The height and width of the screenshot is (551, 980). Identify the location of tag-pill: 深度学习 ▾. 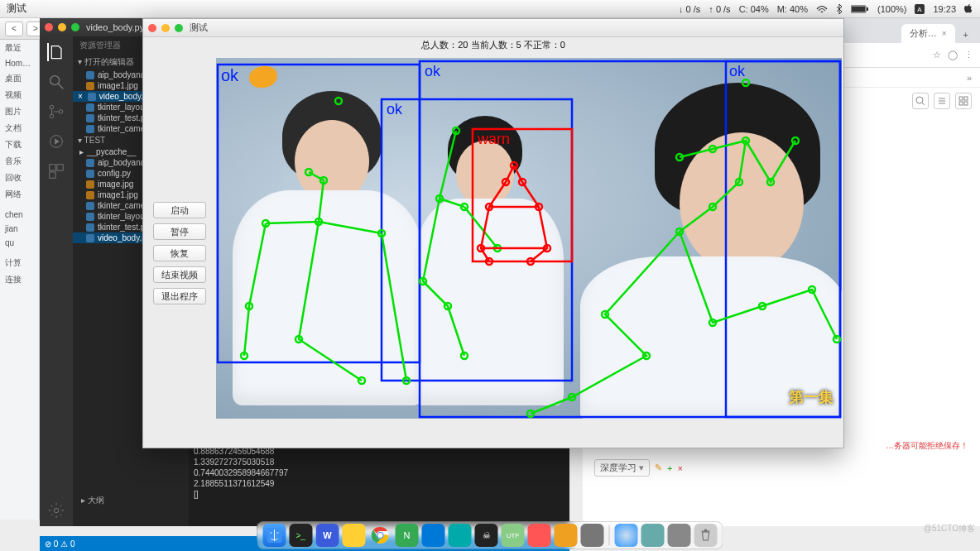
(622, 468).